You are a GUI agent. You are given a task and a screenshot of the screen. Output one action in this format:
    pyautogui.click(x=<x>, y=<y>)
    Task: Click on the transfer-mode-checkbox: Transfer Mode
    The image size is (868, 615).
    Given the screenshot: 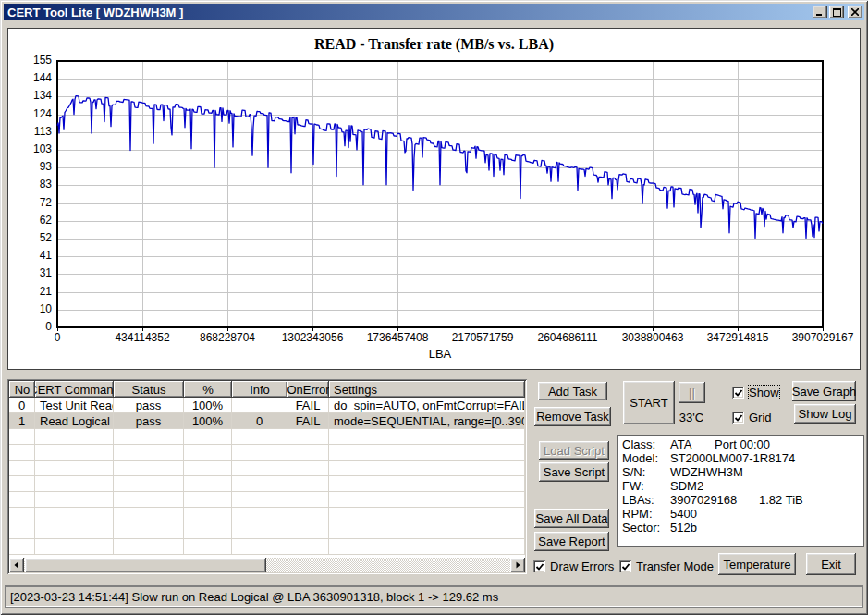 What is the action you would take?
    pyautogui.click(x=666, y=566)
    